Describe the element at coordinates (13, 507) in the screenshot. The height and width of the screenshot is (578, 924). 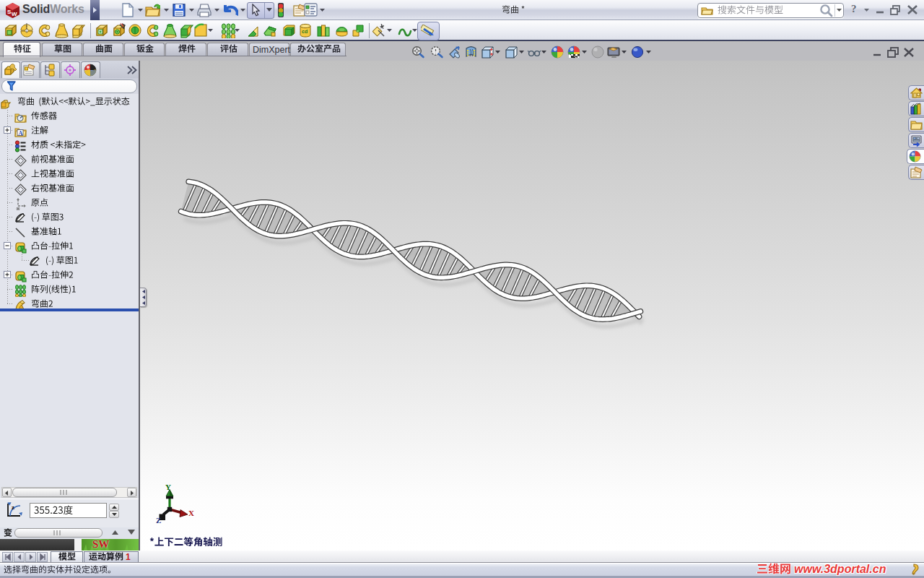
I see `svg-text: z` at that location.